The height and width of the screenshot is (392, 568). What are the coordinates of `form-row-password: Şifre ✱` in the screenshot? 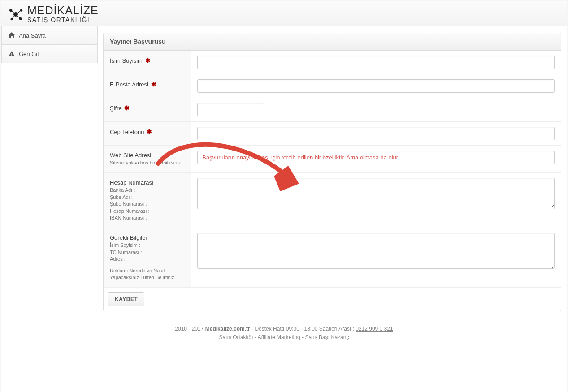 It's located at (332, 110).